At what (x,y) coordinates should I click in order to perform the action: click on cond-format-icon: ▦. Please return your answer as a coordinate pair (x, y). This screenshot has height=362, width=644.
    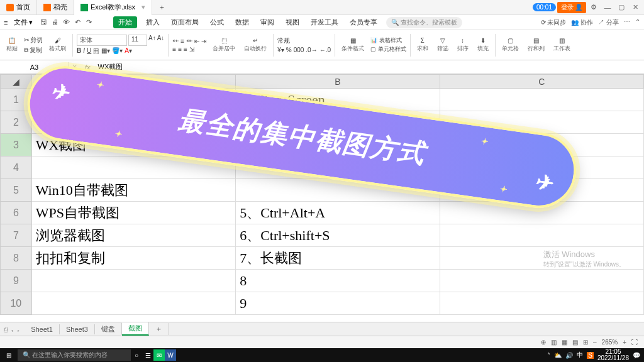
    Looking at the image, I should click on (353, 40).